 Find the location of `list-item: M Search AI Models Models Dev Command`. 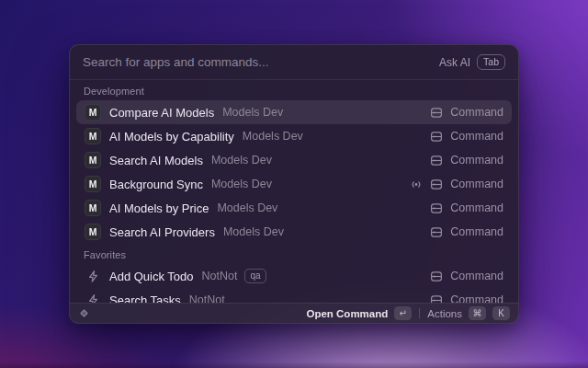

list-item: M Search AI Models Models Dev Command is located at coordinates (294, 160).